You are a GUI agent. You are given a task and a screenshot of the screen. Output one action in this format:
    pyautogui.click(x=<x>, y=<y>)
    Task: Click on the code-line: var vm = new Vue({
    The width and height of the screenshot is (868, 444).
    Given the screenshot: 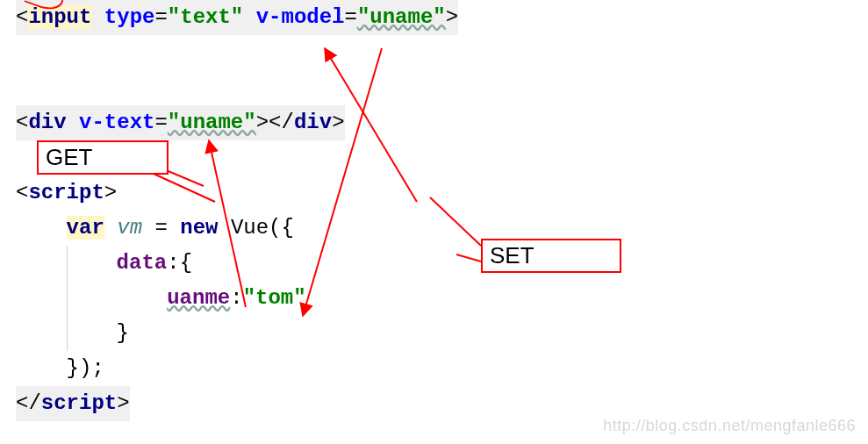 What is the action you would take?
    pyautogui.click(x=442, y=228)
    